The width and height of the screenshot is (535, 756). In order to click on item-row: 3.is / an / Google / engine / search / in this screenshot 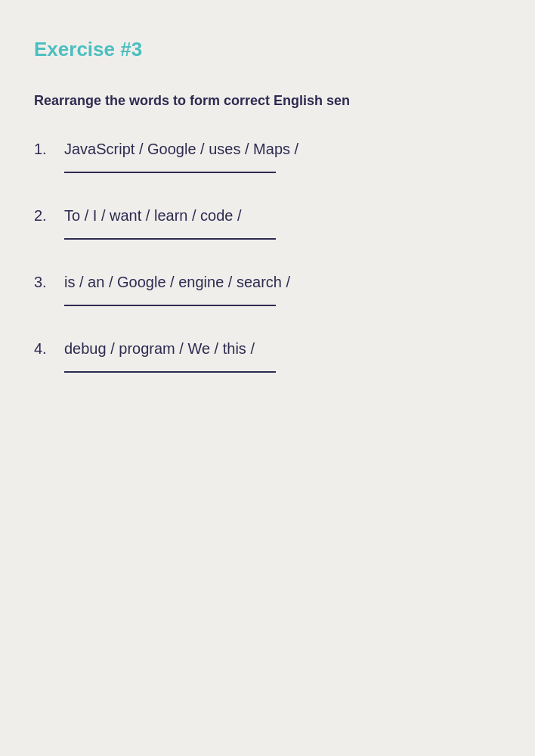, I will do `click(268, 283)`.